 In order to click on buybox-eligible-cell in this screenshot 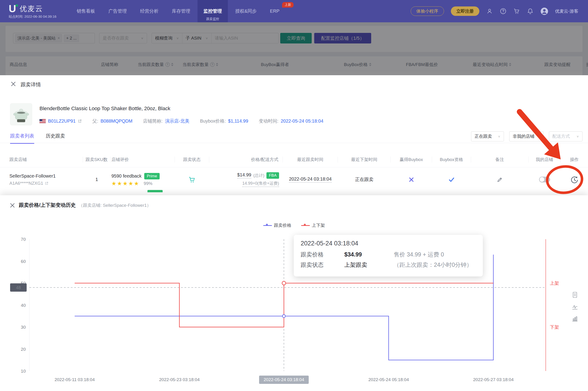, I will do `click(452, 180)`.